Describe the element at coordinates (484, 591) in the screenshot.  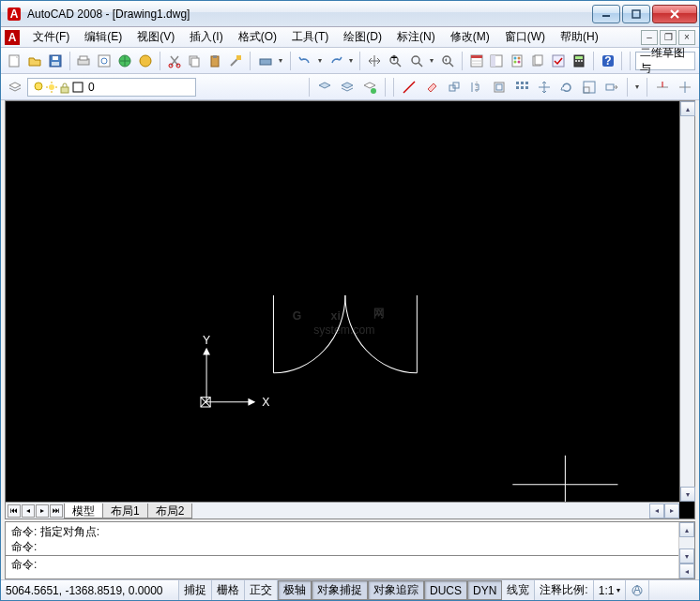
I see `toggle-dyn: DYN` at that location.